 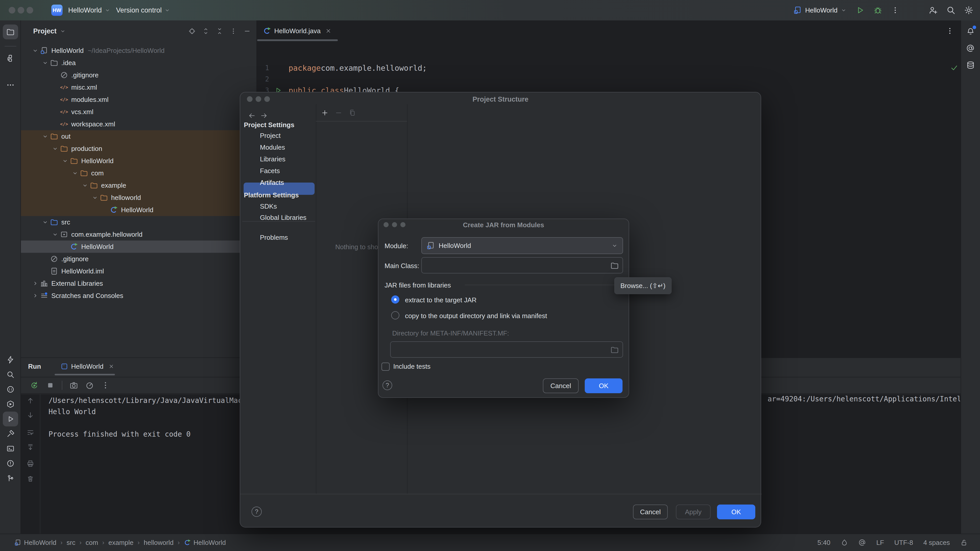 What do you see at coordinates (138, 75) in the screenshot?
I see `tree-row: .gitignore` at bounding box center [138, 75].